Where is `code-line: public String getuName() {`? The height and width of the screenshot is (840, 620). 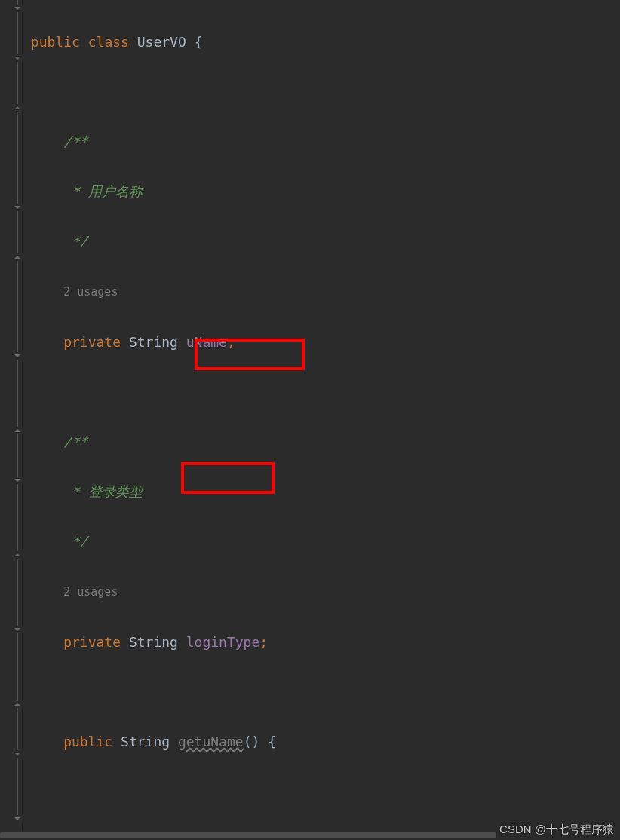 code-line: public String getuName() { is located at coordinates (321, 742).